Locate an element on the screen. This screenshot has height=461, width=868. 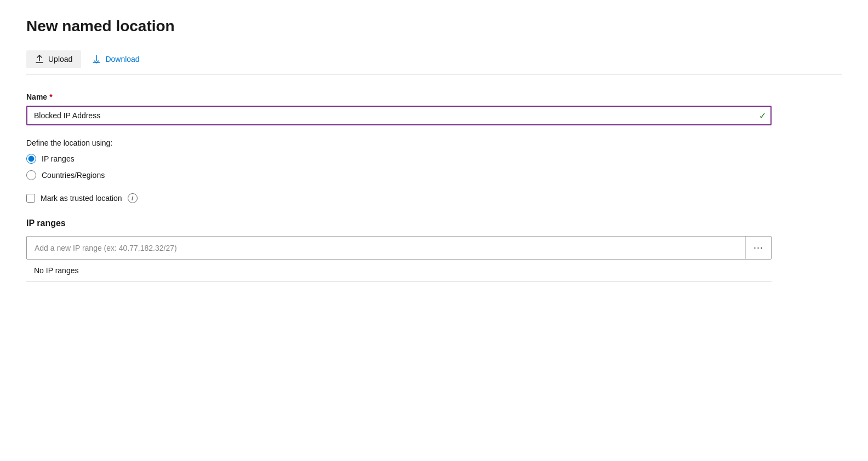
download-icon is located at coordinates (96, 59).